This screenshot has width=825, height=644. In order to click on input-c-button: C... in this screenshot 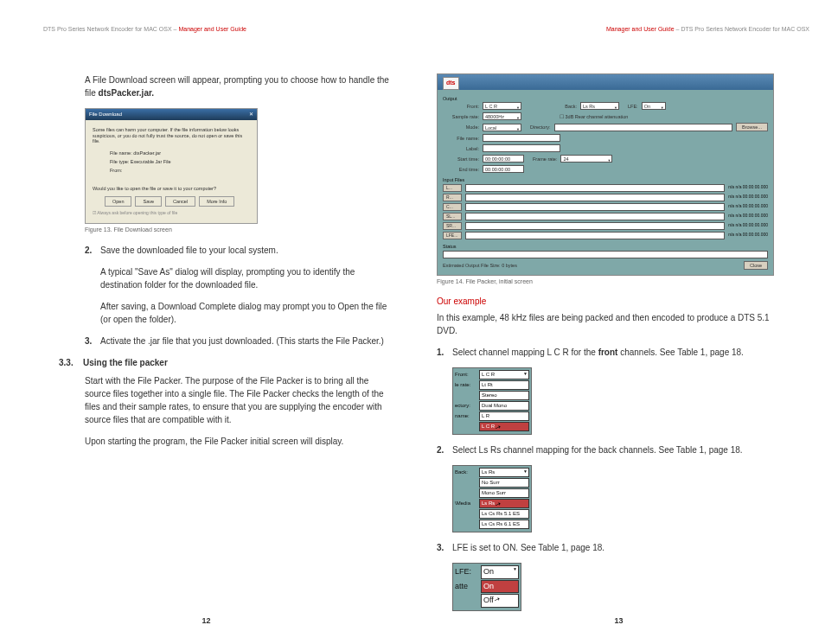, I will do `click(452, 207)`.